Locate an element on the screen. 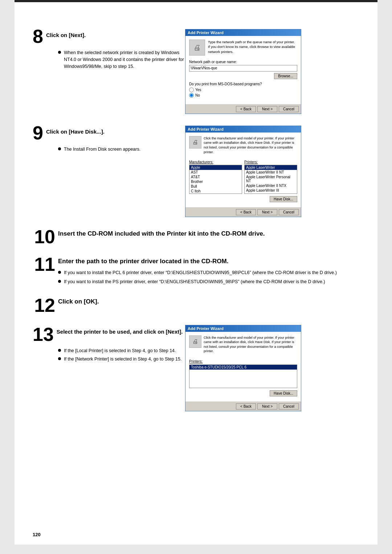 Image resolution: width=392 pixels, height=554 pixels. step8-radio-yes-label: Yes is located at coordinates (198, 90).